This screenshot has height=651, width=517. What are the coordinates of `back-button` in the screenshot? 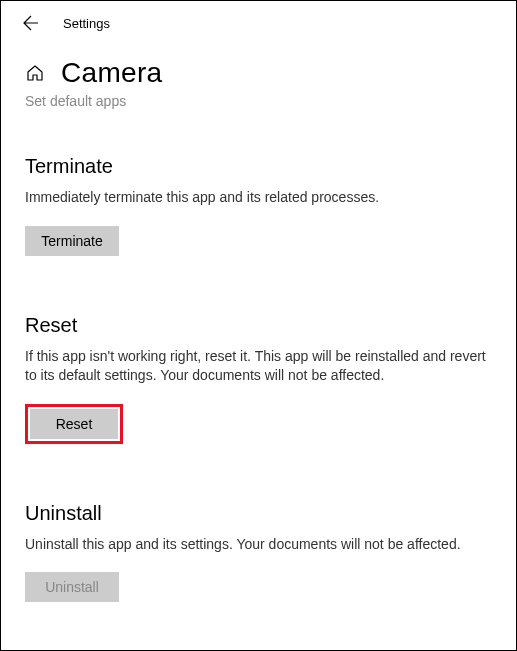 It's located at (31, 23).